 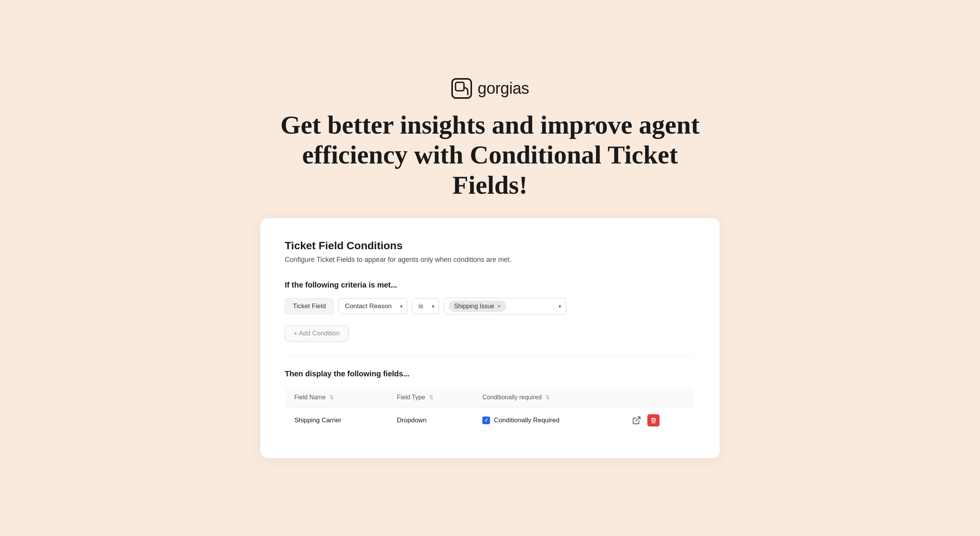 What do you see at coordinates (332, 397) in the screenshot?
I see `sort-icon-field-name: ⇅` at bounding box center [332, 397].